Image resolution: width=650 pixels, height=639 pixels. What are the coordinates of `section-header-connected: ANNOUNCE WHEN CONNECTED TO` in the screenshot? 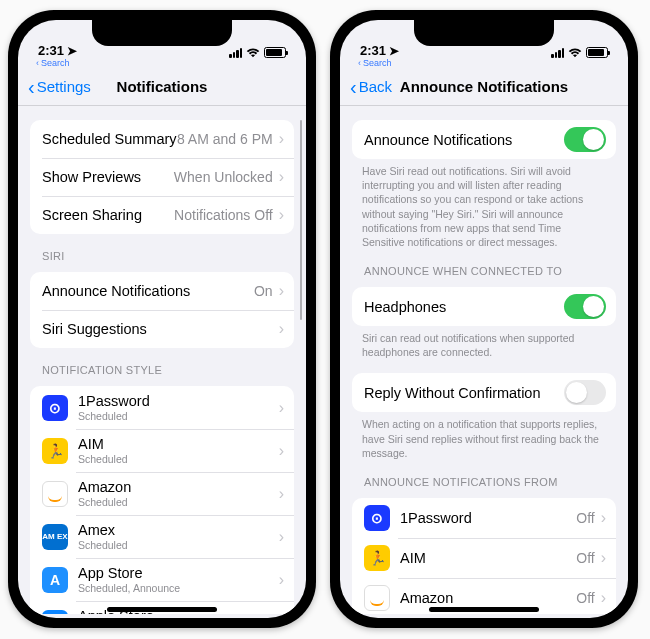 It's located at (484, 271).